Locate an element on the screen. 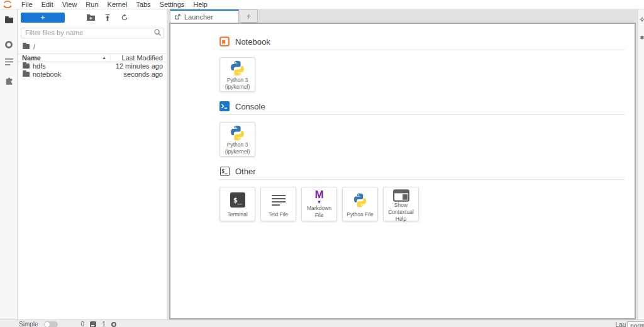 The image size is (644, 327). contextual-help-icon is located at coordinates (401, 195).